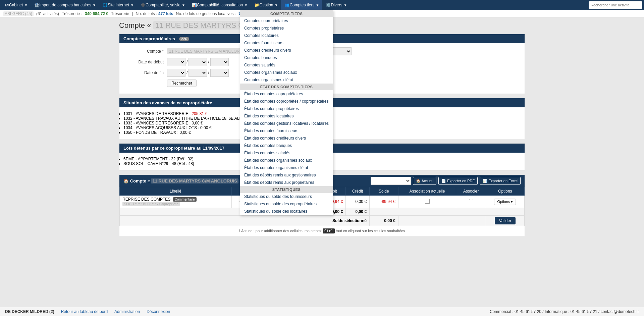 This screenshot has height=316, width=644. What do you see at coordinates (505, 202) in the screenshot?
I see `td-options: Options ▾` at bounding box center [505, 202].